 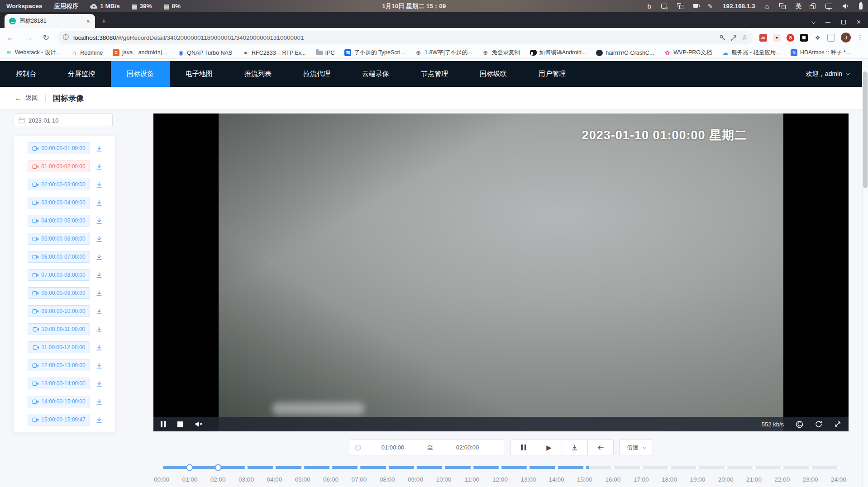 I want to click on back-button: 返回, so click(x=32, y=98).